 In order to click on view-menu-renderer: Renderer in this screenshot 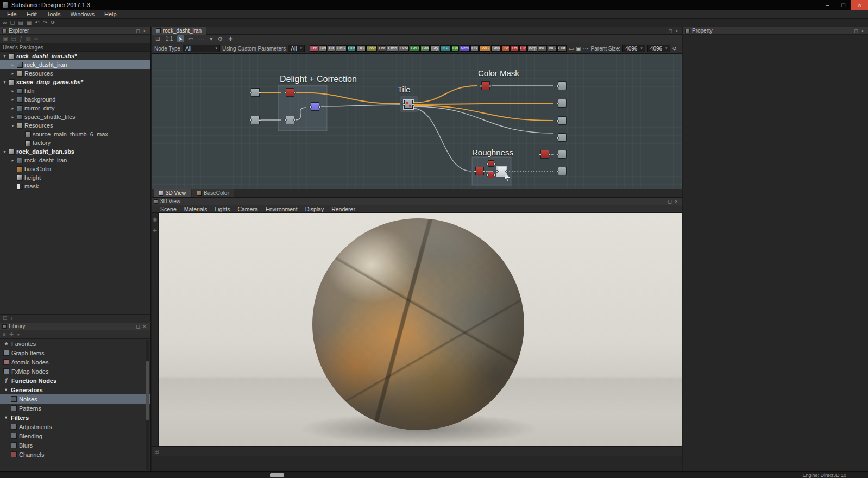, I will do `click(343, 209)`.